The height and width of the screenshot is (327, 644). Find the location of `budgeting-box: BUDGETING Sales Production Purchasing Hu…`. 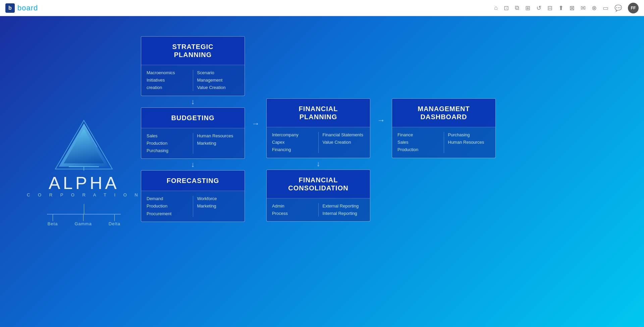

budgeting-box: BUDGETING Sales Production Purchasing Hu… is located at coordinates (193, 133).